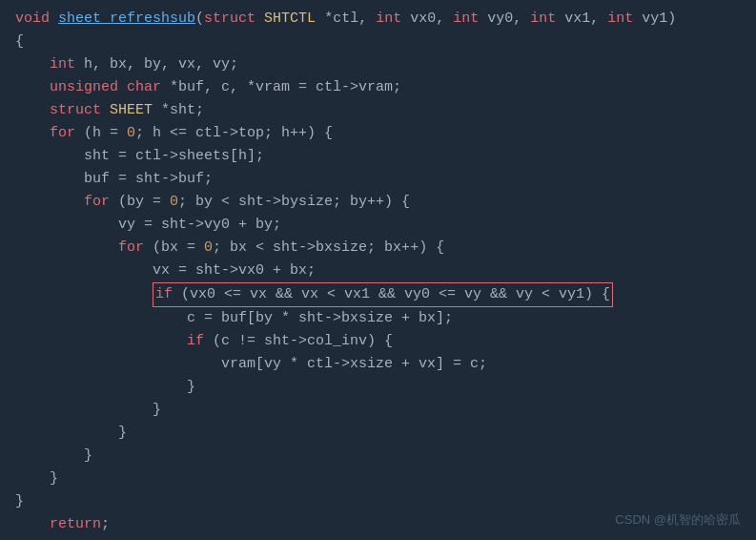 The image size is (756, 540). What do you see at coordinates (378, 19) in the screenshot?
I see `line-1: void sheet_refreshsub(struct SHTCTL *ctl…` at bounding box center [378, 19].